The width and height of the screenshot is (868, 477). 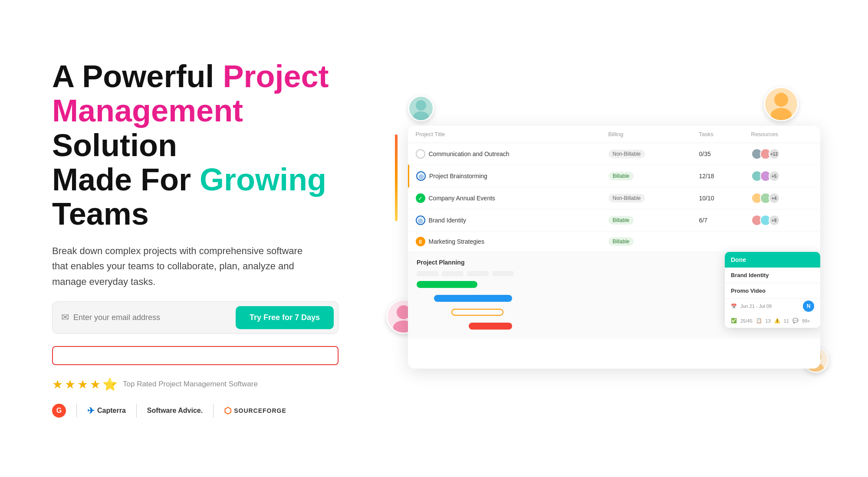 What do you see at coordinates (806, 321) in the screenshot?
I see `stat-count3: 99+` at bounding box center [806, 321].